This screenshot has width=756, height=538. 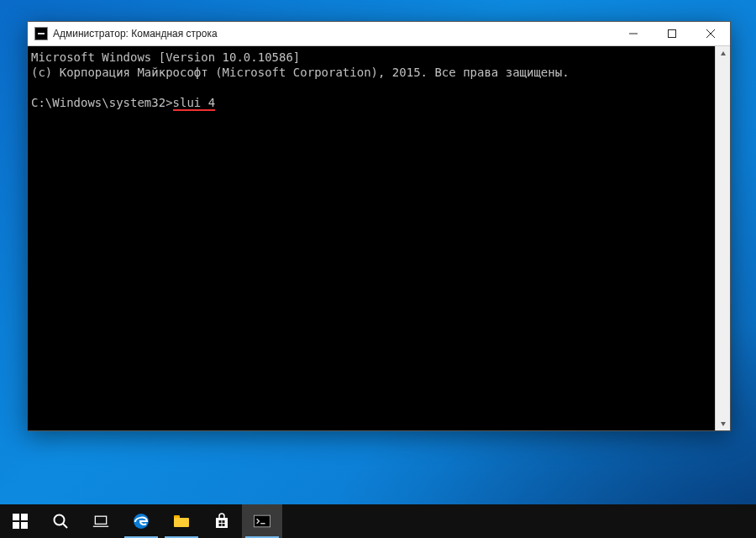 I want to click on titlebar: Администратор: Командная строка, so click(x=379, y=34).